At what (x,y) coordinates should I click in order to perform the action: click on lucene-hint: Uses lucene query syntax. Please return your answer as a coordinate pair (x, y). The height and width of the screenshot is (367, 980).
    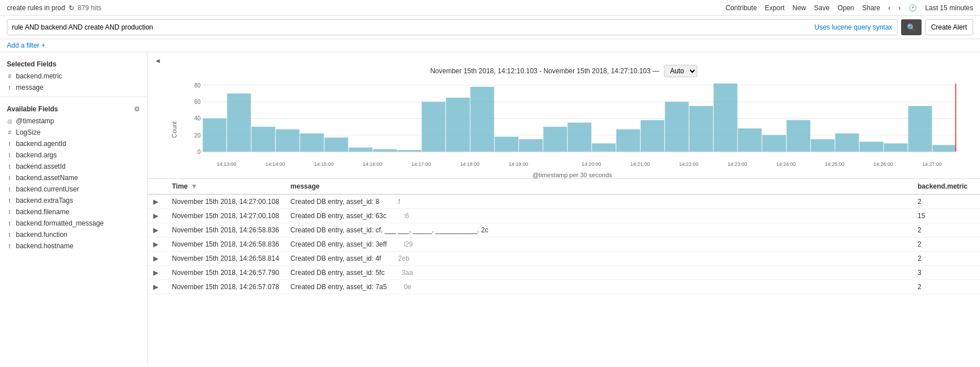
    Looking at the image, I should click on (853, 27).